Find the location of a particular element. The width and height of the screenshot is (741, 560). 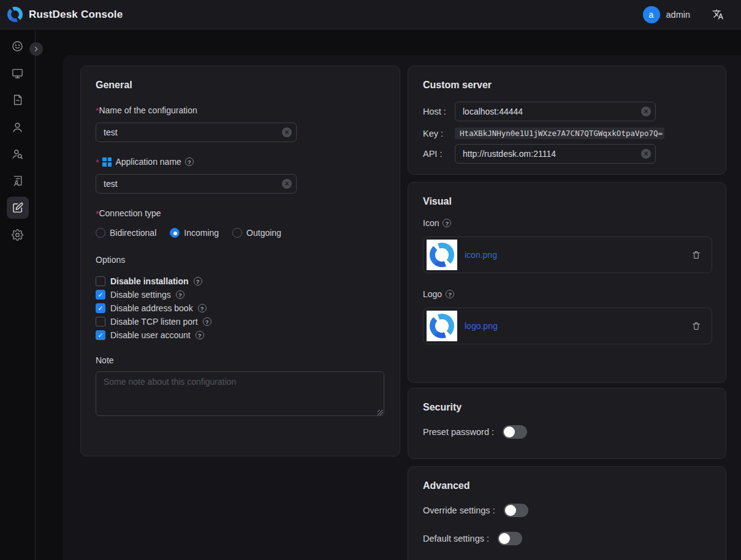

clear-api-icon: × is located at coordinates (646, 154).